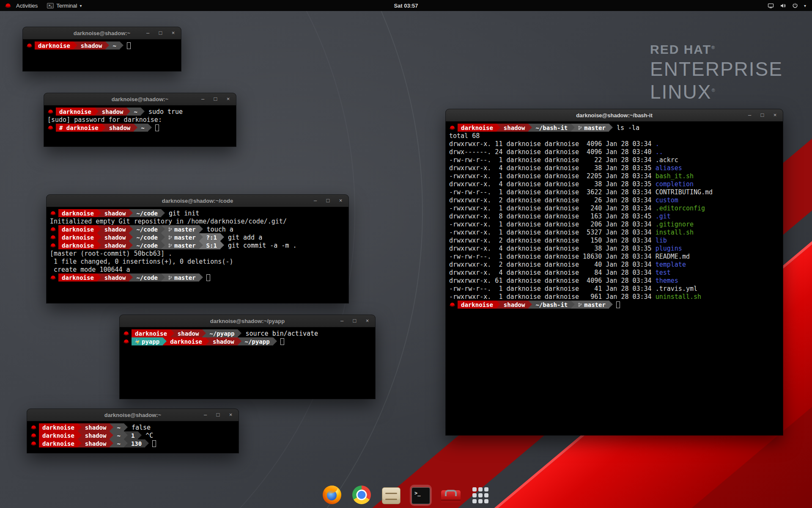 Image resolution: width=812 pixels, height=508 pixels. I want to click on dock-item-terminal: >_, so click(421, 495).